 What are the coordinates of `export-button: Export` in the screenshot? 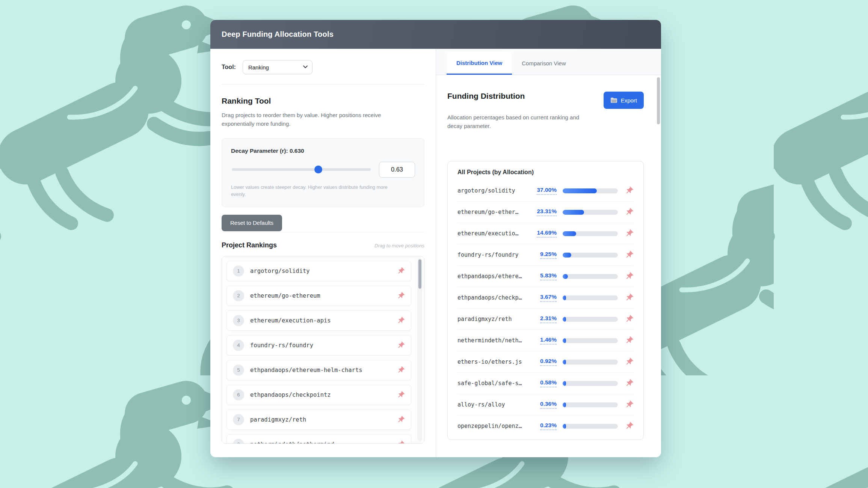 It's located at (623, 100).